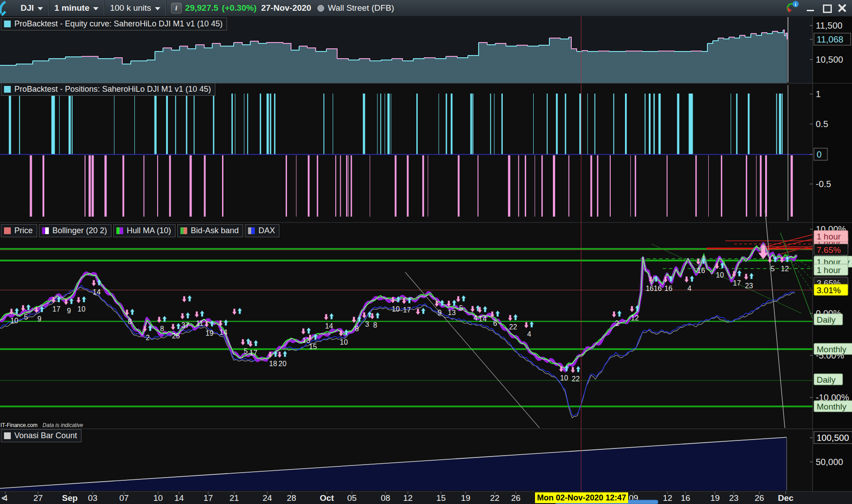  Describe the element at coordinates (829, 26) in the screenshot. I see `axis-label: 11,500` at that location.